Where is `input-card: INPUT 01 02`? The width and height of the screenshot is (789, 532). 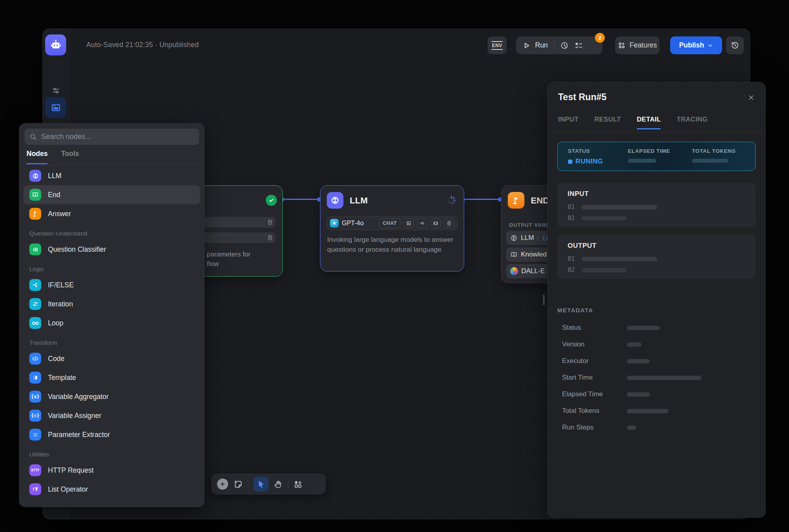 input-card: INPUT 01 02 is located at coordinates (657, 205).